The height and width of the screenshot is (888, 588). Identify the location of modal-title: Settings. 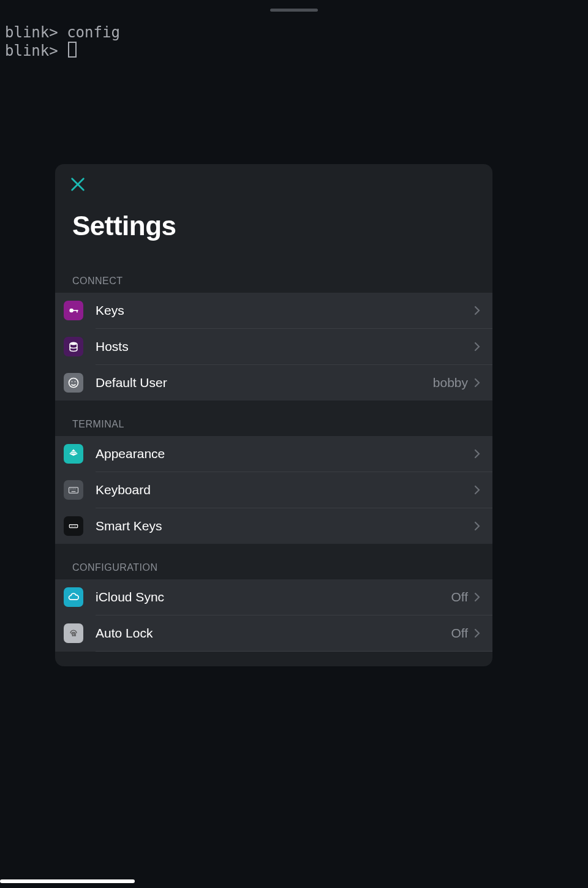
(274, 217).